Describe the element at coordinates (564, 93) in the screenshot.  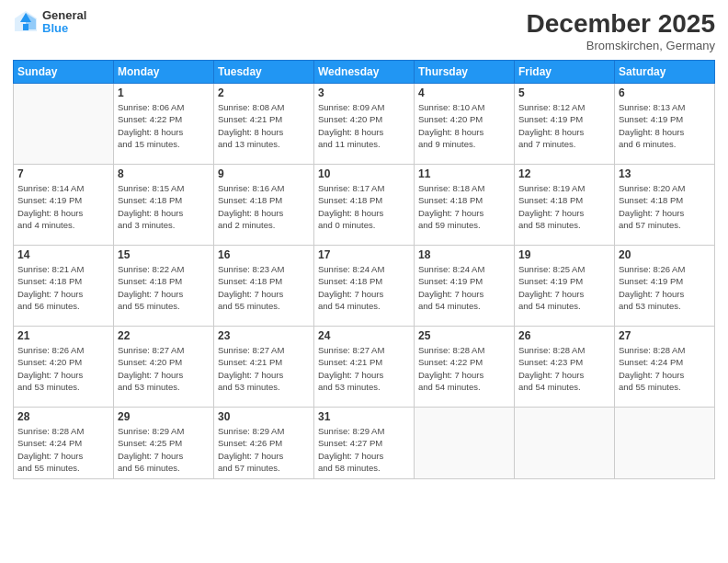
I see `day-number: 5` at that location.